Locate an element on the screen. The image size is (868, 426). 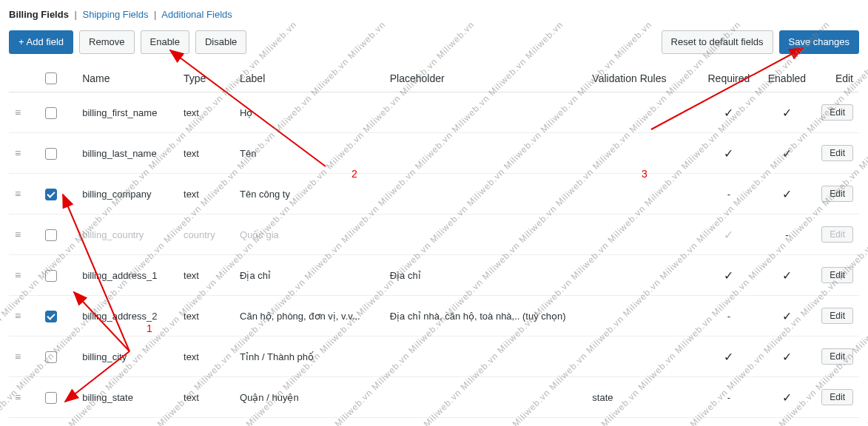
reset-button: Reset to default fields is located at coordinates (718, 42).